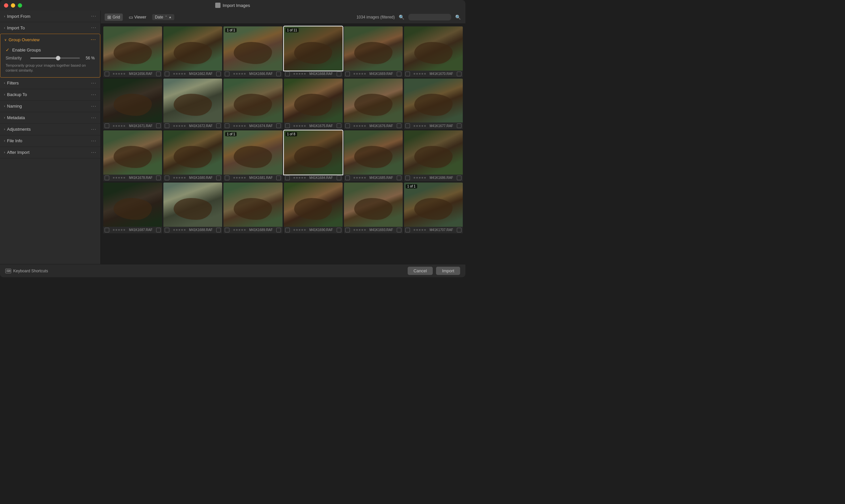 The image size is (845, 504). What do you see at coordinates (374, 52) in the screenshot?
I see `image-cell: M41K1669.RAF` at bounding box center [374, 52].